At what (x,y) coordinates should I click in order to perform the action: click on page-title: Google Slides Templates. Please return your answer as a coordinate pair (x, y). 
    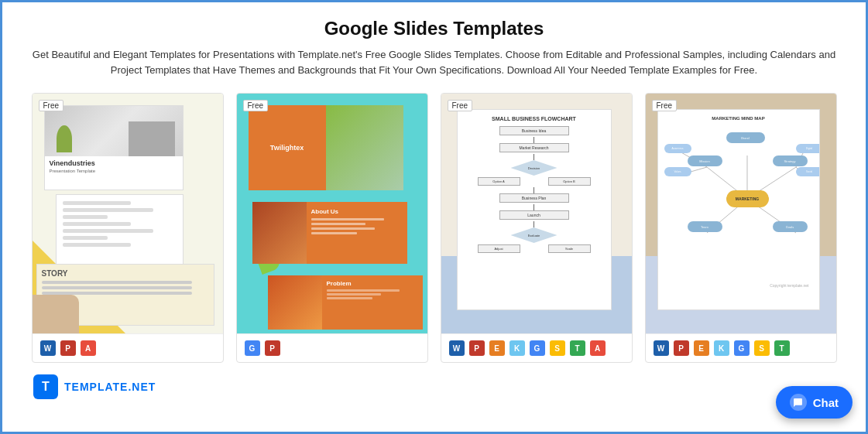
    Looking at the image, I should click on (434, 29).